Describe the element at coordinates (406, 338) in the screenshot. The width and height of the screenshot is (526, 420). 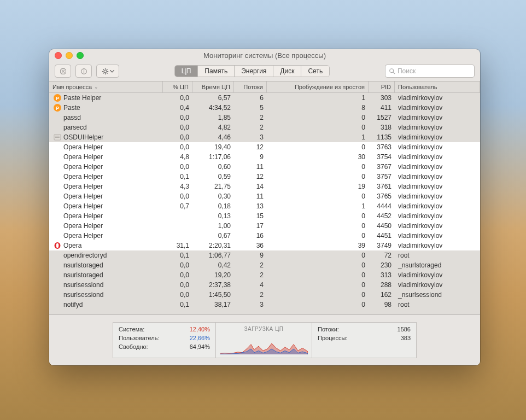
I see `procs-value: 383` at that location.